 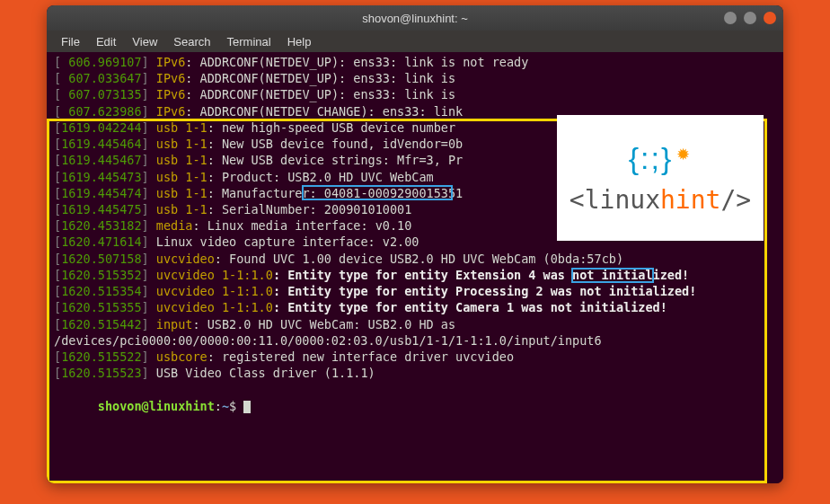 What do you see at coordinates (218, 406) in the screenshot?
I see `prompt-colon: :` at bounding box center [218, 406].